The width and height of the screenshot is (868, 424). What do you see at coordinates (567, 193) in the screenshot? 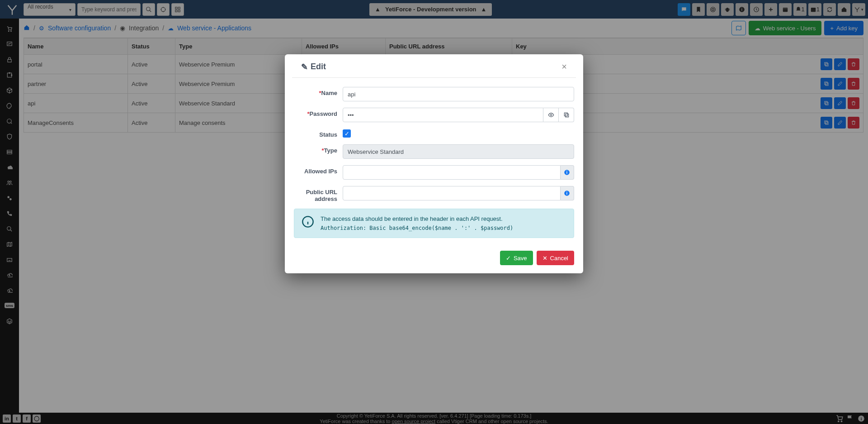
I see `url-info-button: i` at bounding box center [567, 193].